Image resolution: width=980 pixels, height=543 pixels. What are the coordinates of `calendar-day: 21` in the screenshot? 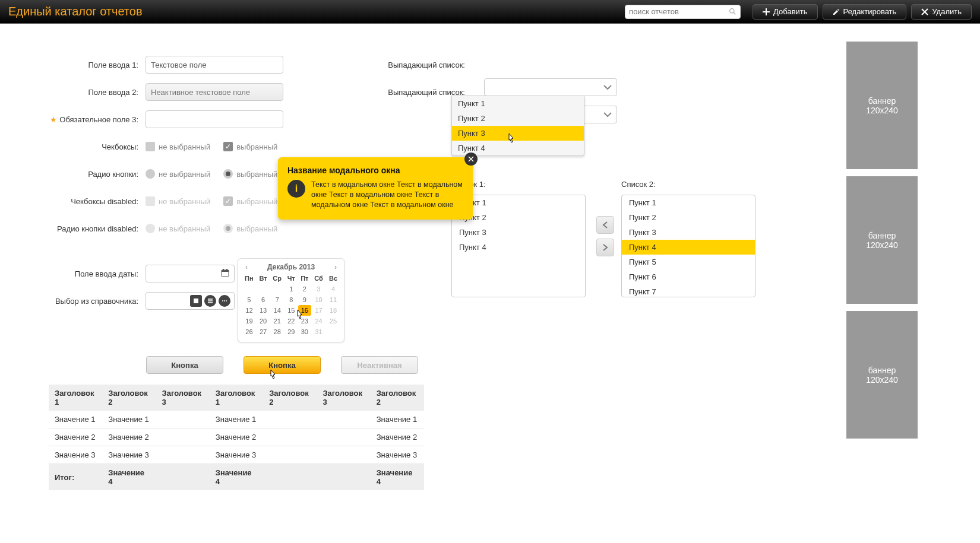 It's located at (277, 321).